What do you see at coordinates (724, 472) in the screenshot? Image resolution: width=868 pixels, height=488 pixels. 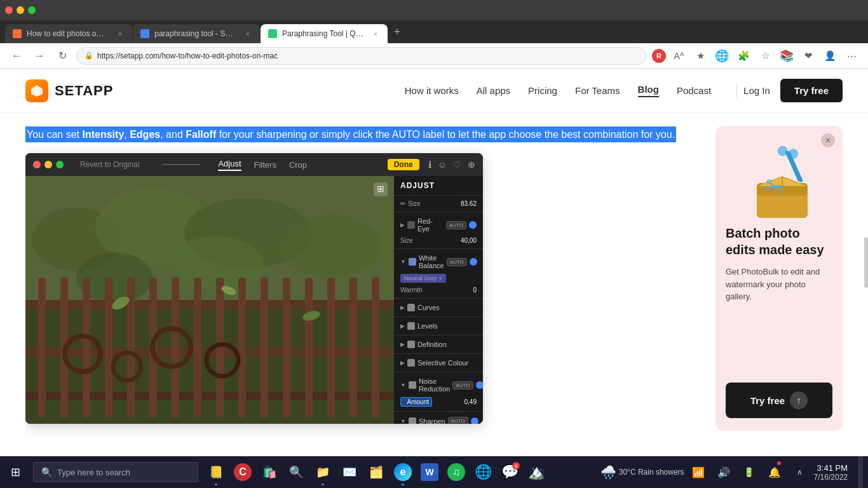 I see `volume-icon: 🔊` at bounding box center [724, 472].